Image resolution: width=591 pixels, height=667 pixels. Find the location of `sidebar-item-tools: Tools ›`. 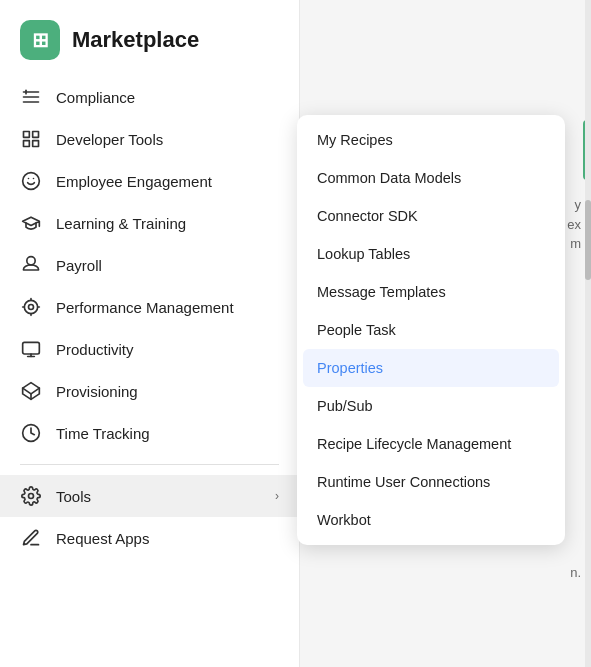

sidebar-item-tools: Tools › is located at coordinates (150, 496).